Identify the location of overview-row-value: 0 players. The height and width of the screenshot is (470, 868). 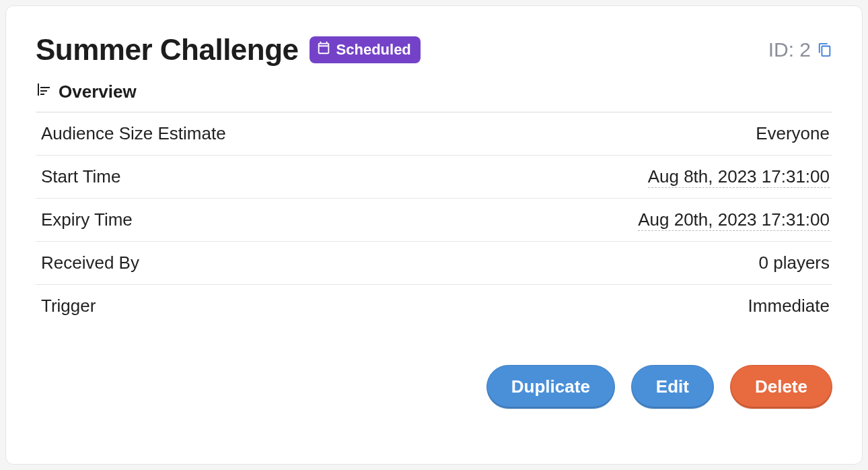
(795, 263).